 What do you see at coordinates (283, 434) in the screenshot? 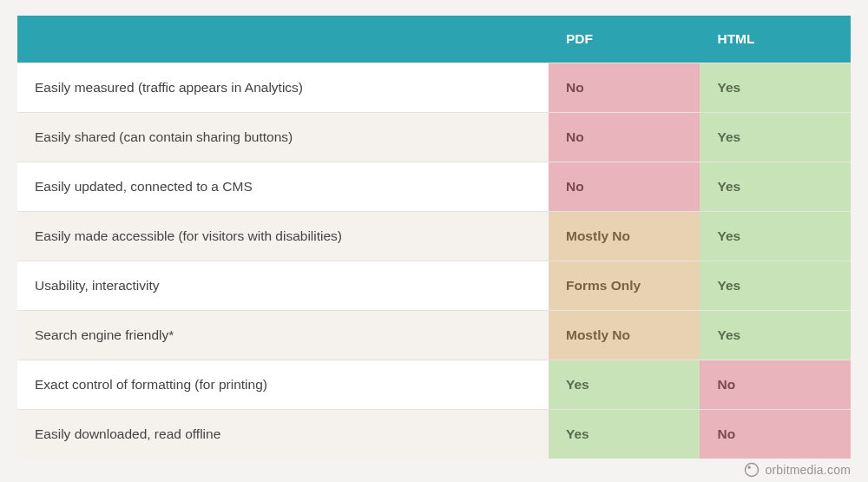
I see `row-label: Easily downloaded, read offline` at bounding box center [283, 434].